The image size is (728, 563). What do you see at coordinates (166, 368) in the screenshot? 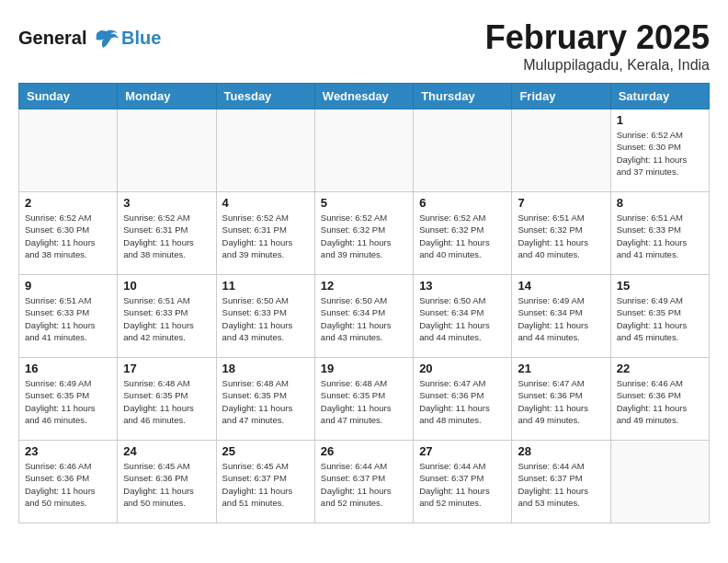
I see `day-number: 17` at bounding box center [166, 368].